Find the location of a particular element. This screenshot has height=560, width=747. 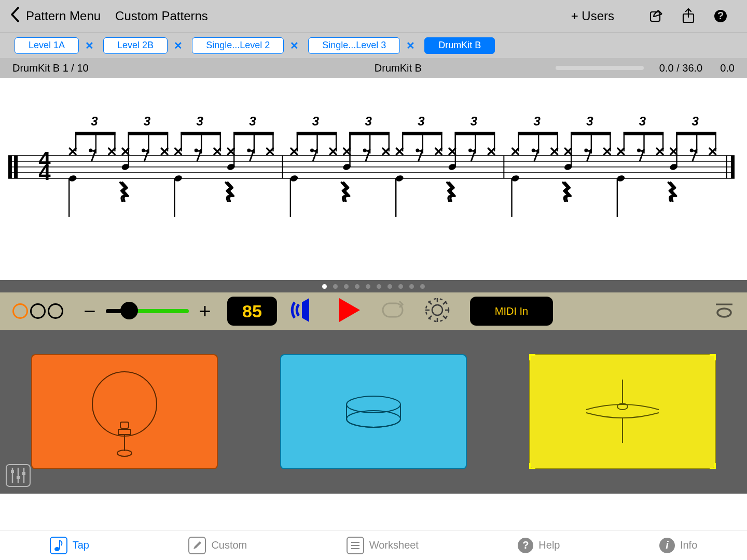

bottom-tab-bar: TapCustomWorksheet?HelpiInfo is located at coordinates (374, 545).